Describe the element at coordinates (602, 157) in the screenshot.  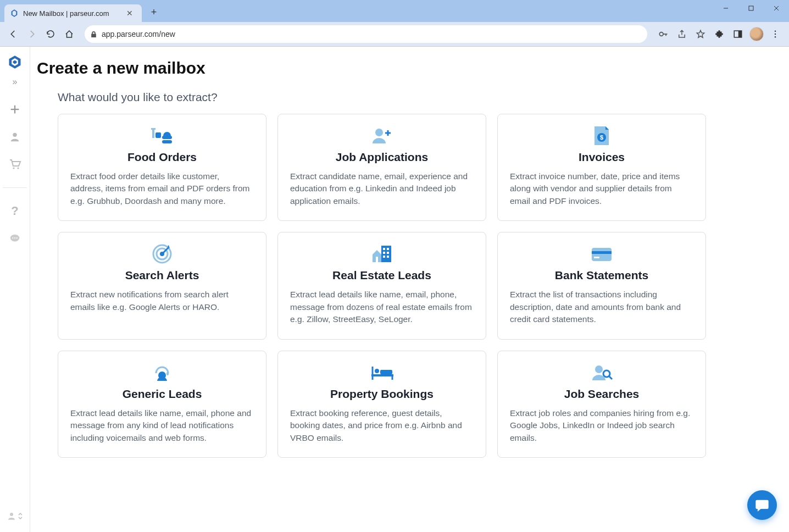
I see `card-title: Invoices` at that location.